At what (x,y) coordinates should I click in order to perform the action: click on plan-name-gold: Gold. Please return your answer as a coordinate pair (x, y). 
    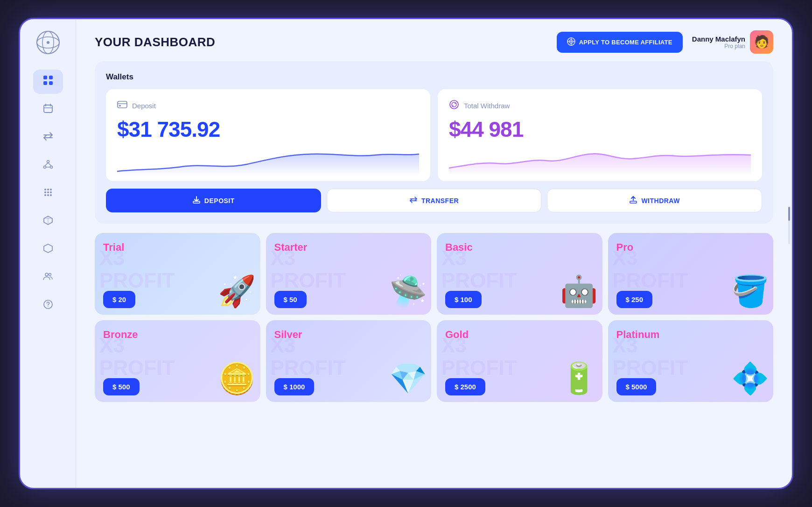
    Looking at the image, I should click on (520, 335).